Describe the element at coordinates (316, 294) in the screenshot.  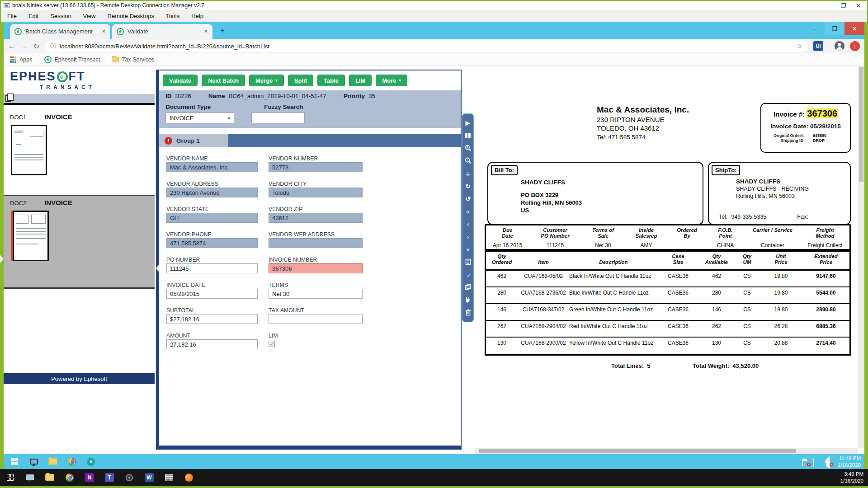
I see `terms-input: Net 30` at that location.